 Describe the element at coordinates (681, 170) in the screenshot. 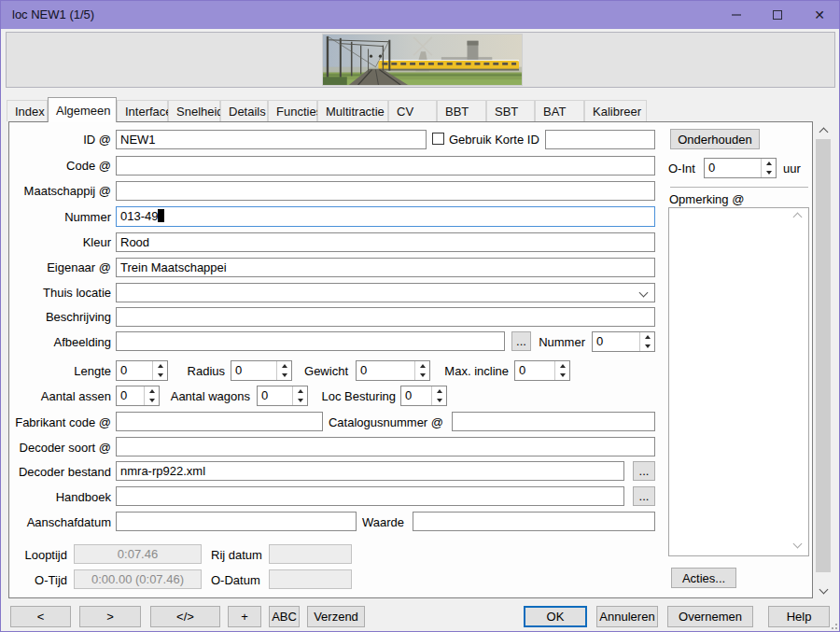

I see `o-int-label: O-Int` at that location.